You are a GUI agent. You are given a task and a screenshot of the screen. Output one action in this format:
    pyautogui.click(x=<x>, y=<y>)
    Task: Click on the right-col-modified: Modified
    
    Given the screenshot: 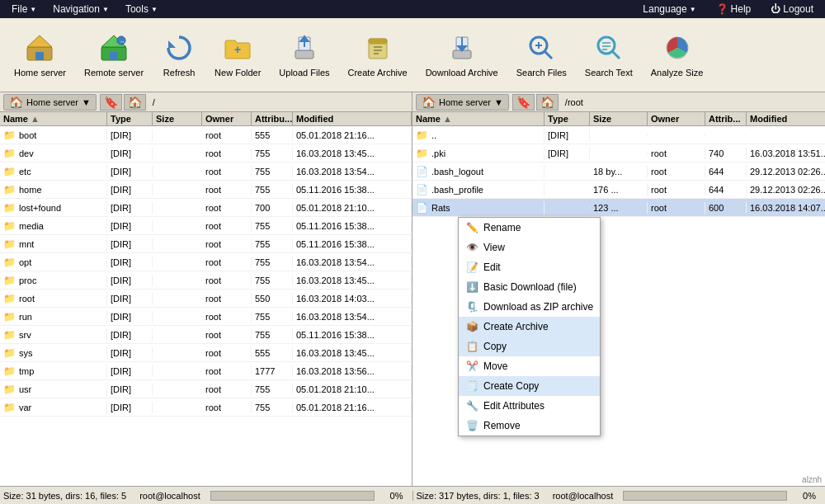 What is the action you would take?
    pyautogui.click(x=785, y=119)
    